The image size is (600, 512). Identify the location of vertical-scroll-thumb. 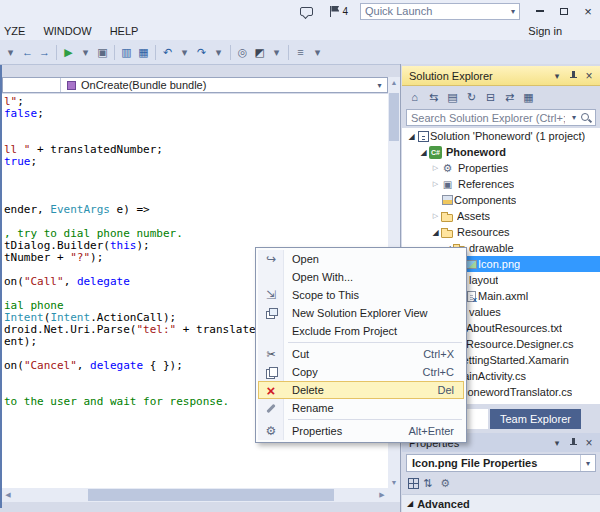
(394, 117).